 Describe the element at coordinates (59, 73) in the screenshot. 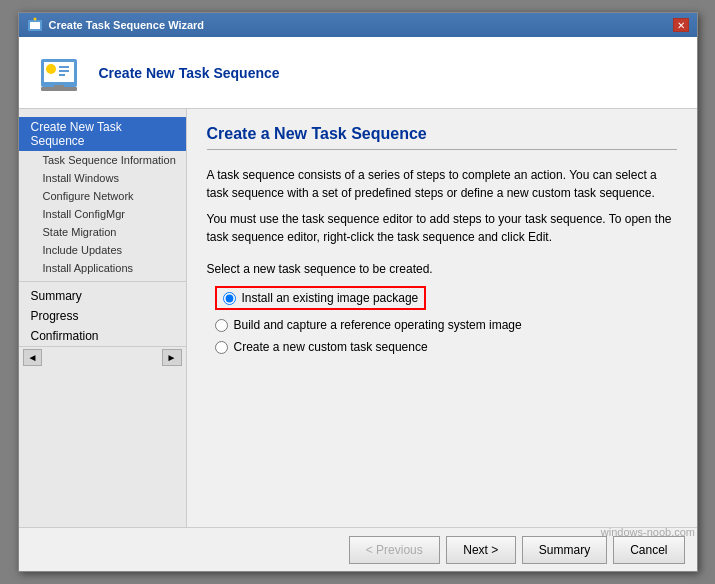

I see `header-icon` at that location.